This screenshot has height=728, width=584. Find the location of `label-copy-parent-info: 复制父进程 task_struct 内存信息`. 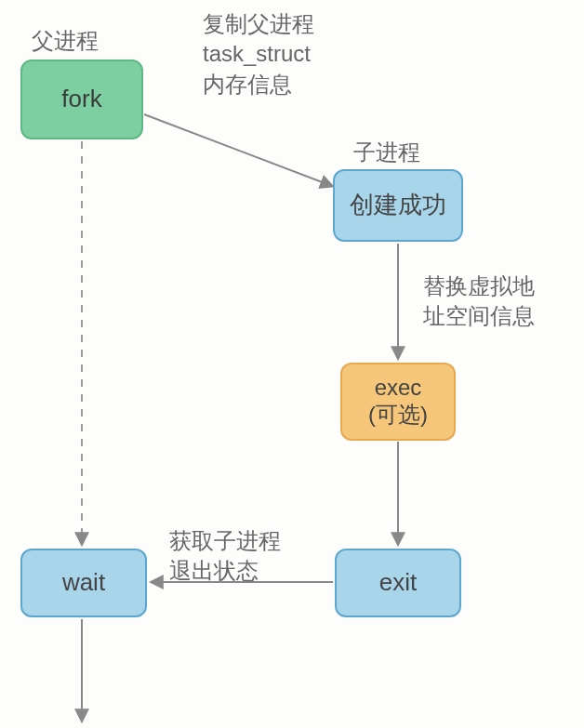

label-copy-parent-info: 复制父进程 task_struct 内存信息 is located at coordinates (259, 54).